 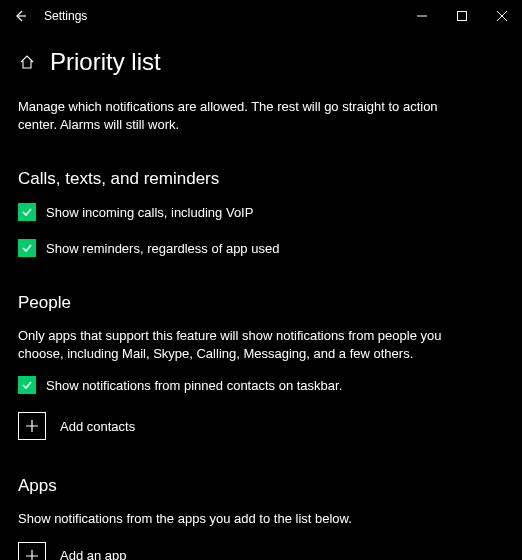 What do you see at coordinates (261, 486) in the screenshot?
I see `section-title-apps: Apps` at bounding box center [261, 486].